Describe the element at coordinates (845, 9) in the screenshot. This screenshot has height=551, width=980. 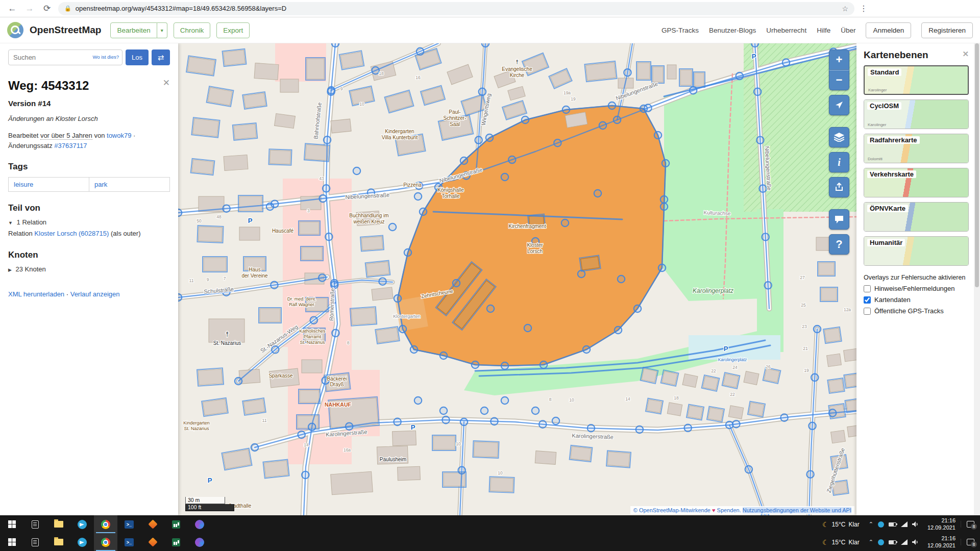
I see `bookmark-star-icon: ☆` at that location.